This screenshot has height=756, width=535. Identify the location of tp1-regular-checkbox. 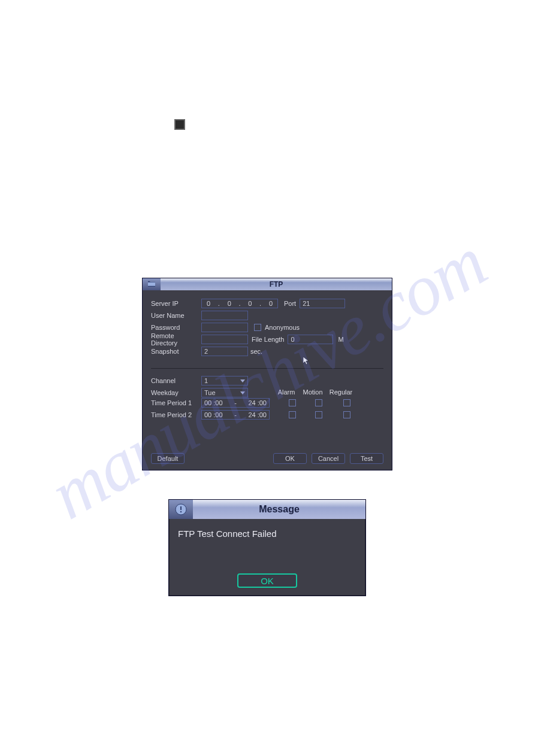
(347, 403).